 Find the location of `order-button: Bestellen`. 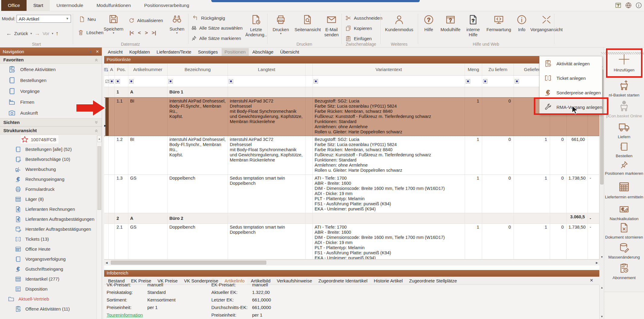

order-button: Bestellen is located at coordinates (624, 150).